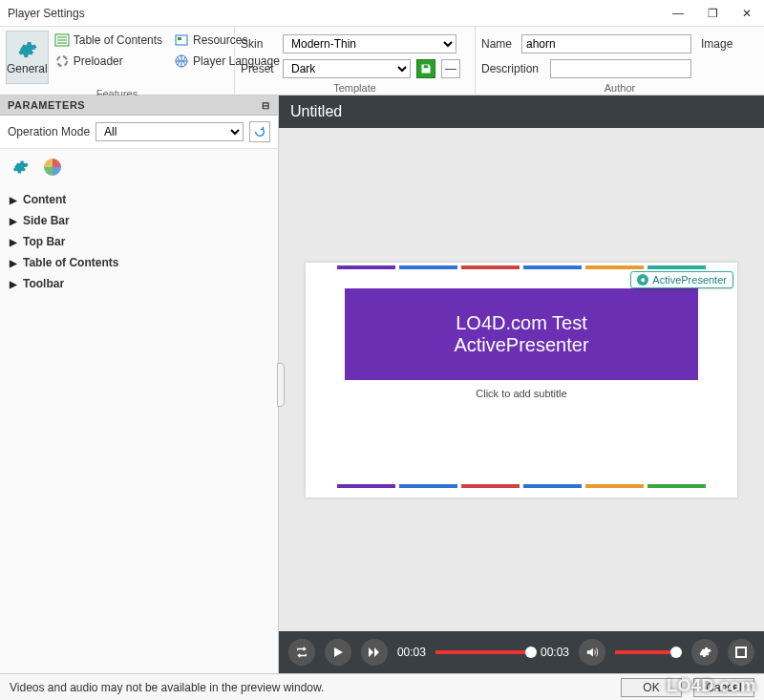 The height and width of the screenshot is (700, 764). What do you see at coordinates (716, 44) in the screenshot?
I see `image-label: Image` at bounding box center [716, 44].